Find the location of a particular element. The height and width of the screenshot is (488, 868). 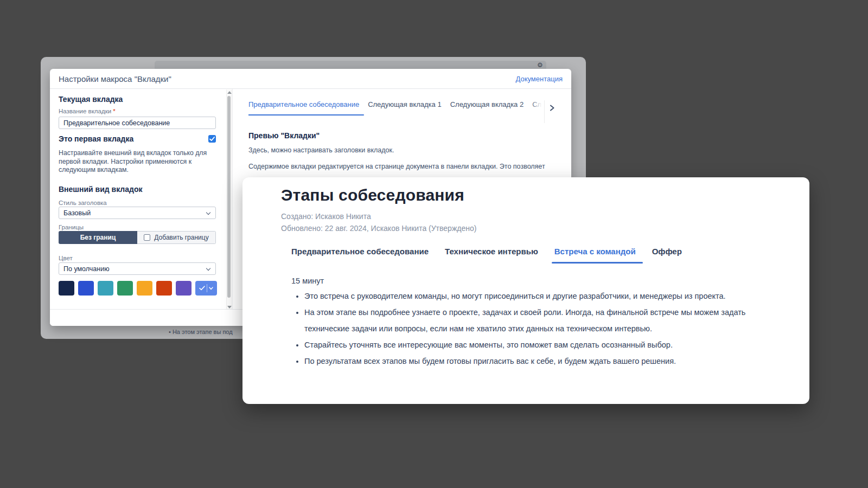

preview-tab-2: Следующая вкладка 1 is located at coordinates (405, 108).